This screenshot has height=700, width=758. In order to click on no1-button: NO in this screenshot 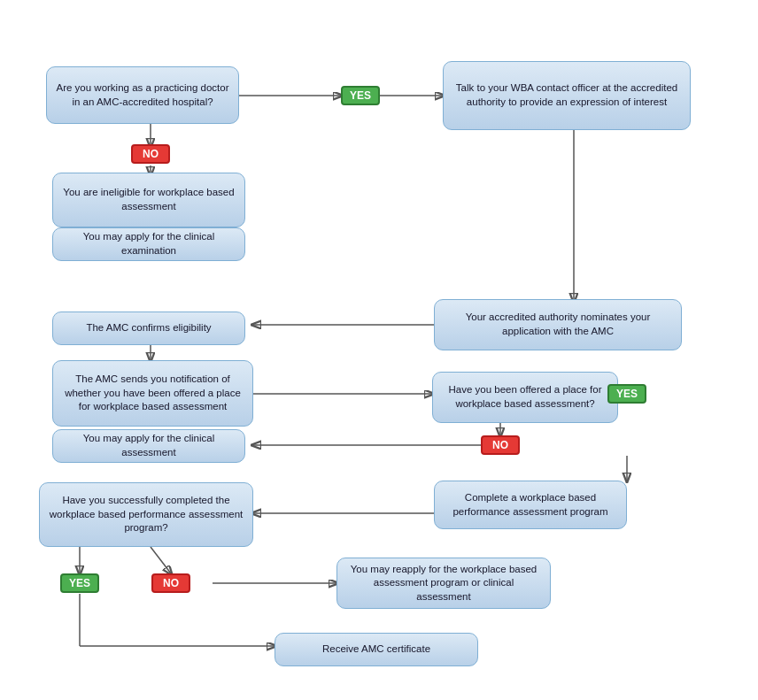, I will do `click(151, 154)`.